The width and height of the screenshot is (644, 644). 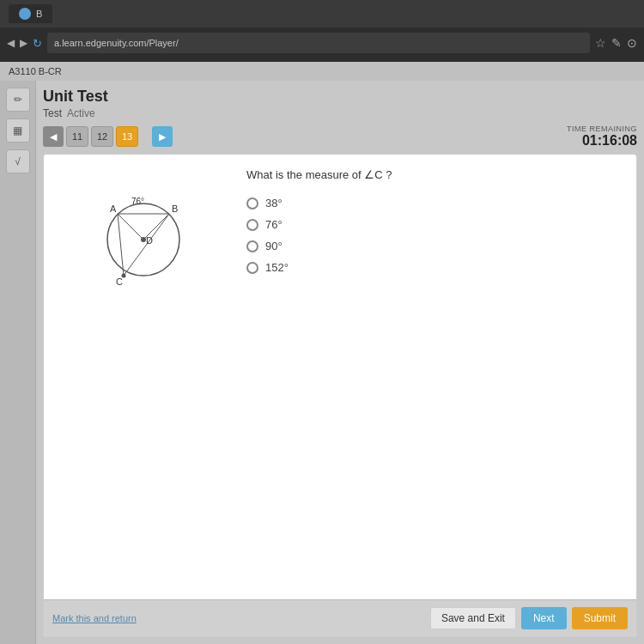 What do you see at coordinates (434, 203) in the screenshot?
I see `answer-option-1: 38°` at bounding box center [434, 203].